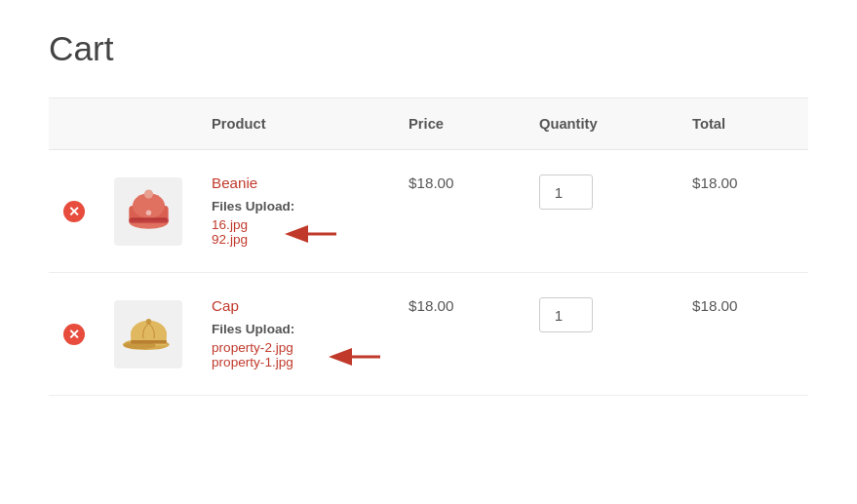  I want to click on file-link: property-1.jpg, so click(253, 363).